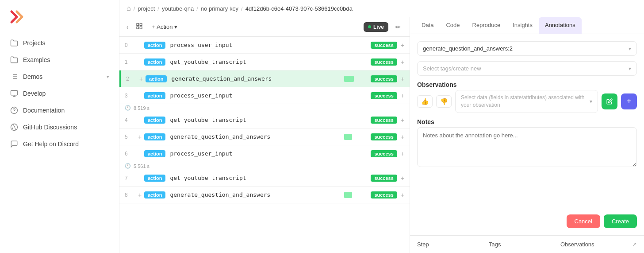 The width and height of the screenshot is (644, 253). I want to click on clock-icon: 🕐, so click(128, 108).